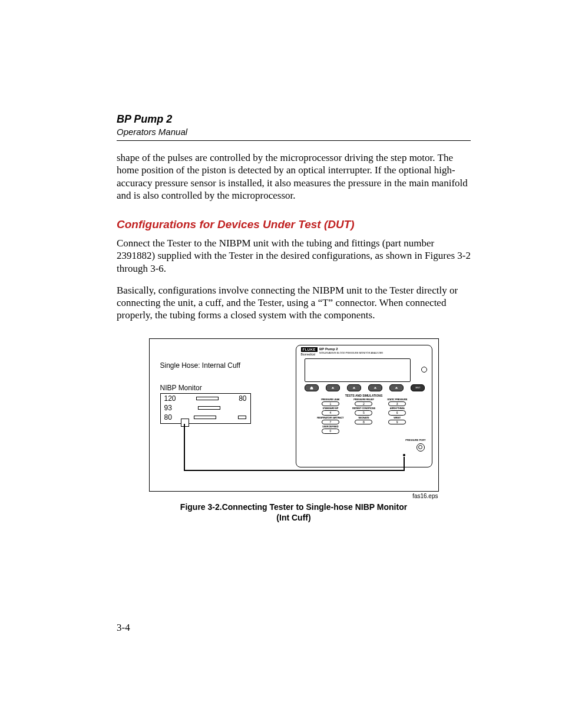  I want to click on keypad-button-icon: 0, so click(330, 431).